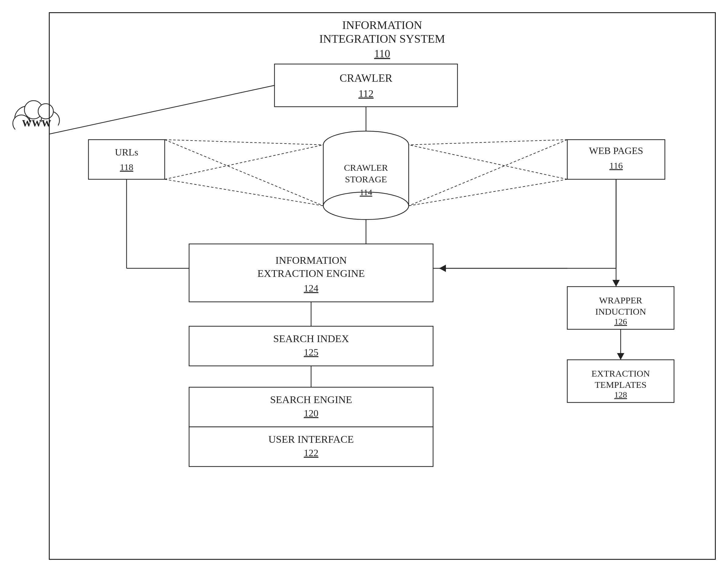 Image resolution: width=728 pixels, height=572 pixels. I want to click on wrapper-label1: WRAPPER, so click(620, 300).